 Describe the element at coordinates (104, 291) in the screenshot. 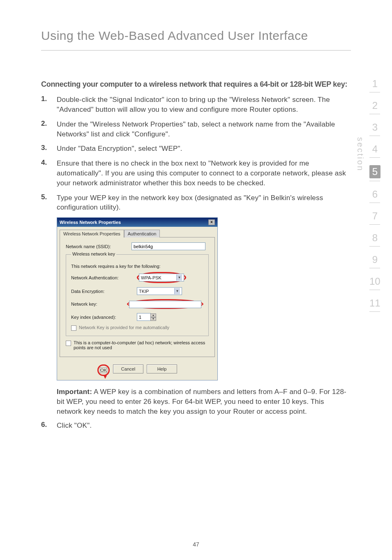

I see `encryption-label: Data Encryption:` at that location.